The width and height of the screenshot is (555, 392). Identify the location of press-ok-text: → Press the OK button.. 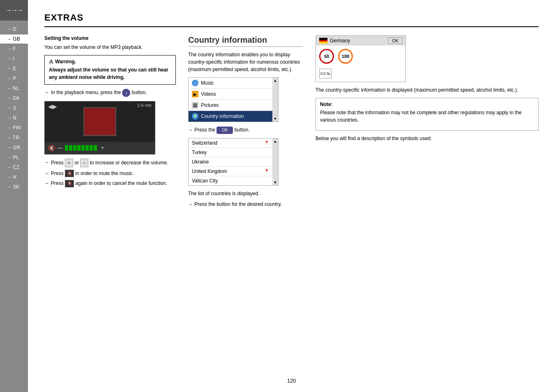
(219, 130).